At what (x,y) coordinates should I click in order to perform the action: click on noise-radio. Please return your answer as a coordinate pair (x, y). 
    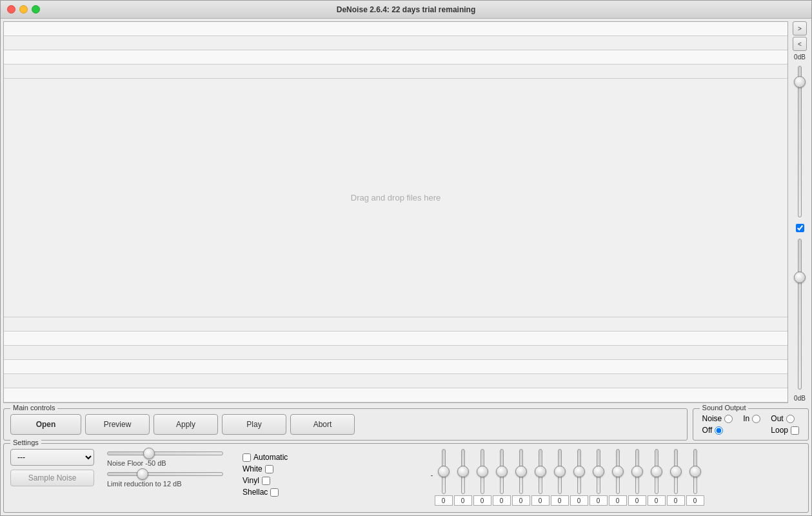
    Looking at the image, I should click on (729, 419).